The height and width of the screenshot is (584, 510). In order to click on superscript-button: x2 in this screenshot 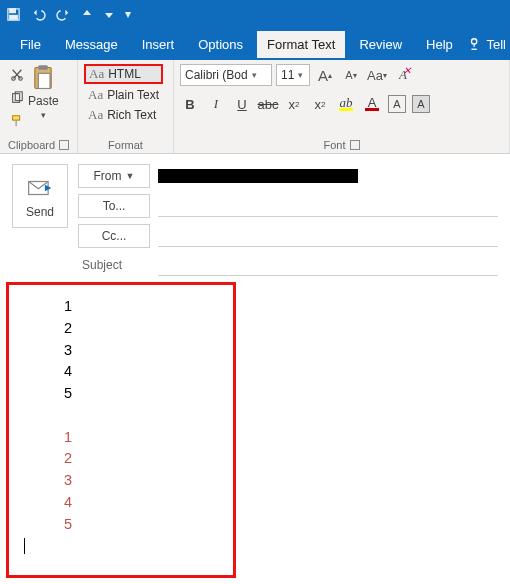, I will do `click(320, 104)`.